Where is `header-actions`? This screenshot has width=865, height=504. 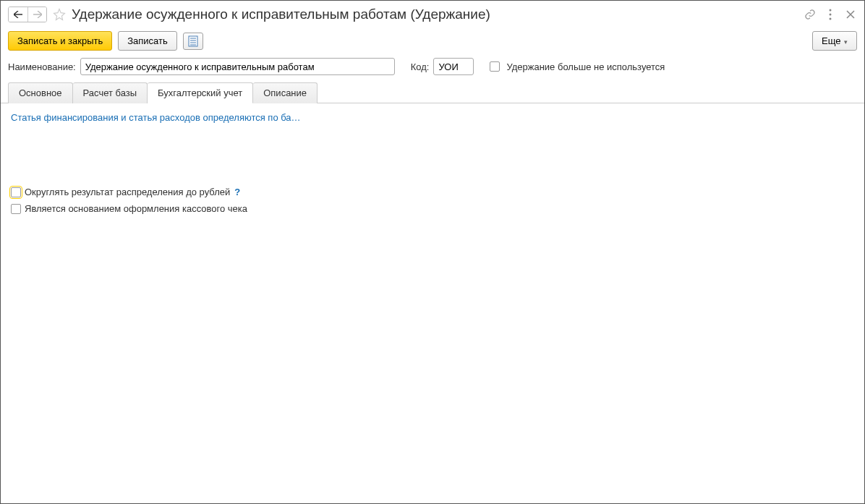
header-actions is located at coordinates (830, 14).